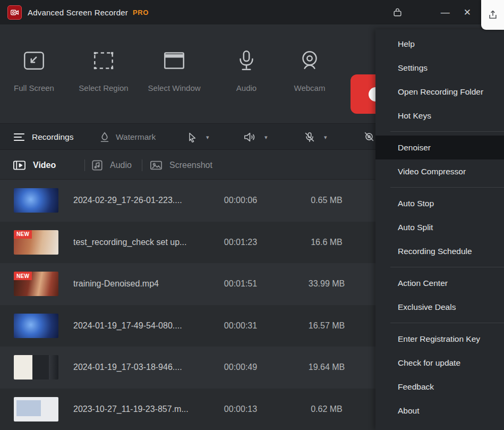 The width and height of the screenshot is (504, 430). I want to click on webcam-muted-icon, so click(369, 137).